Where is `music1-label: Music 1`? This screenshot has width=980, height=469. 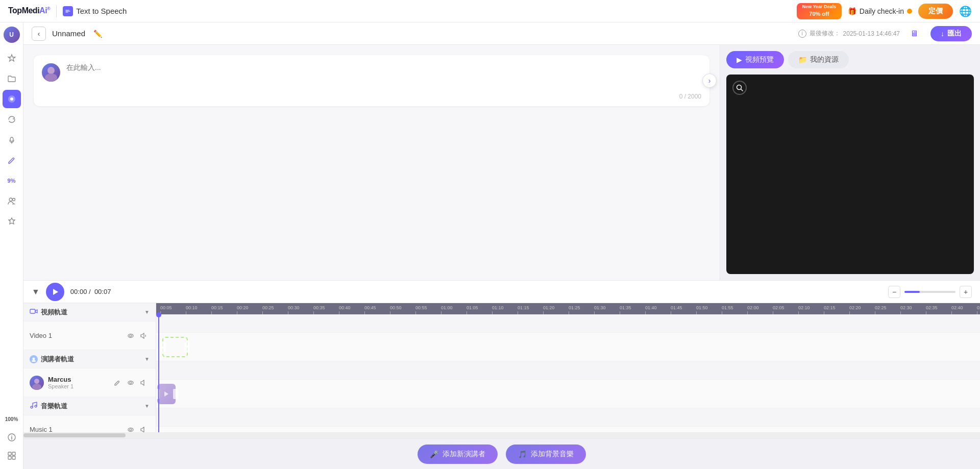
music1-label: Music 1 is located at coordinates (76, 429).